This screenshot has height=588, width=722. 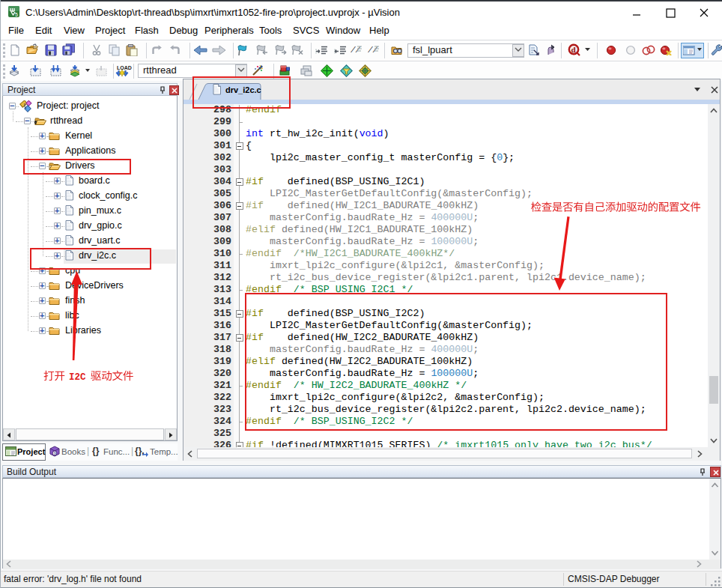 I want to click on svg-text: d, so click(x=574, y=49).